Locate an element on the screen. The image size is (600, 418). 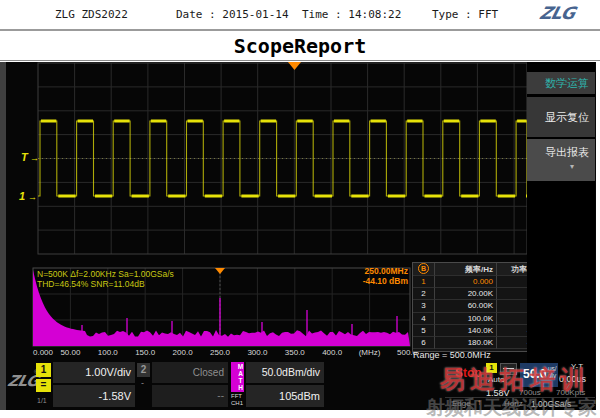
report-date: Date : 2015-01-14 is located at coordinates (232, 14).